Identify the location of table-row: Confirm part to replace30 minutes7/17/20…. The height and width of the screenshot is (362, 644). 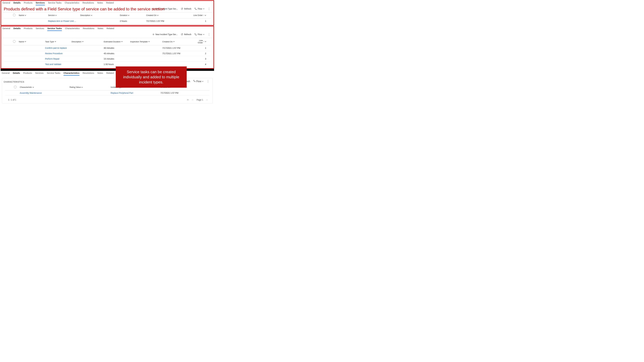
(107, 48).